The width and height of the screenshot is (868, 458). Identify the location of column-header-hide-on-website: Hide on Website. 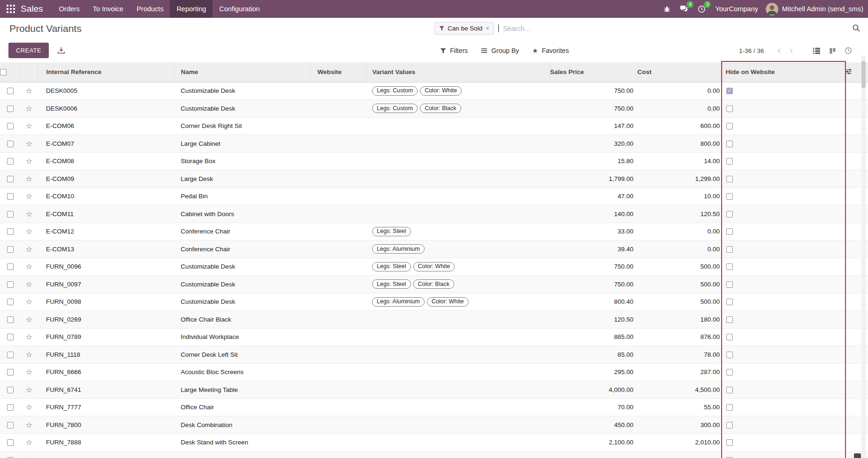
(784, 72).